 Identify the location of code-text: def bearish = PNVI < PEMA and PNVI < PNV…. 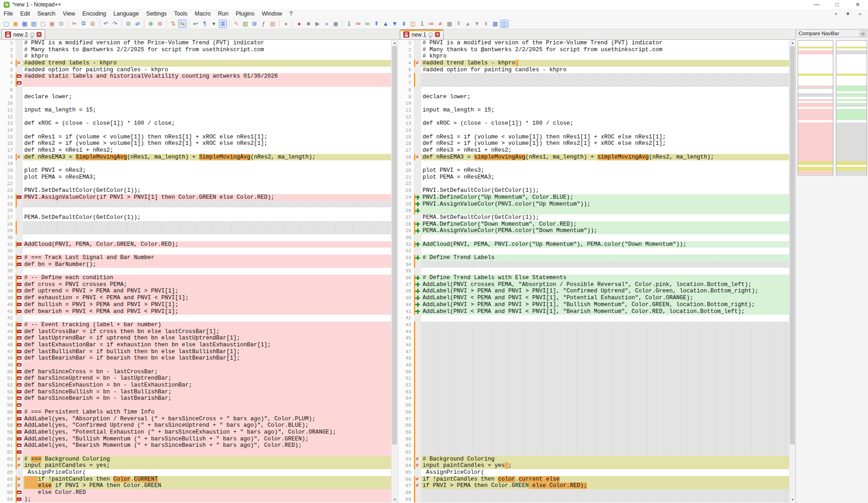
(207, 312).